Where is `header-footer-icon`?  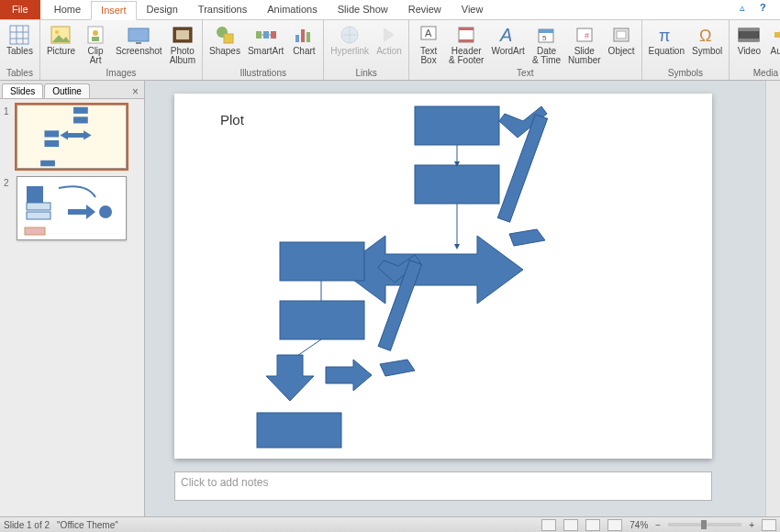 header-footer-icon is located at coordinates (466, 35).